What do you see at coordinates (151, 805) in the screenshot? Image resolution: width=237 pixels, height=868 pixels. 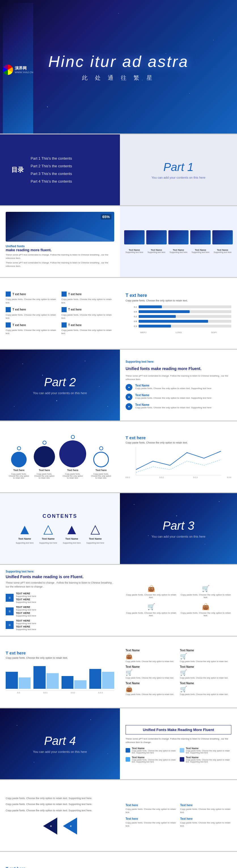 I see `s11-item-1-title: Text here` at bounding box center [151, 805].